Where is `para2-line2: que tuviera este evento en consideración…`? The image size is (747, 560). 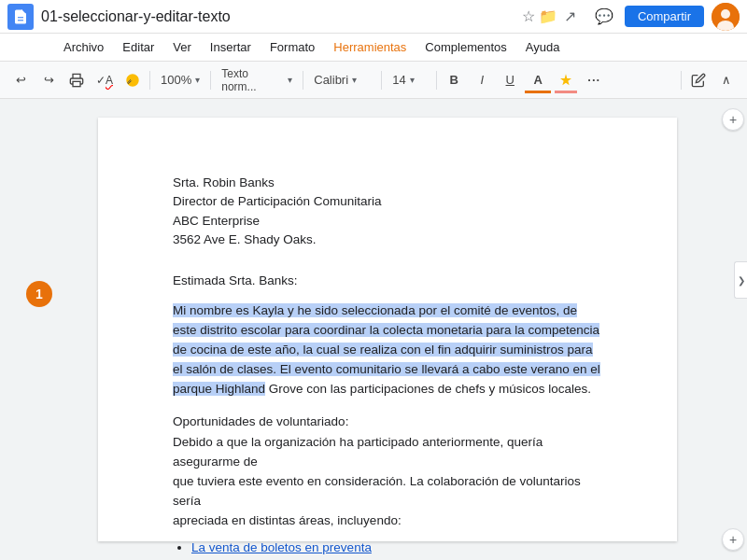 para2-line2: que tuviera este evento en consideración… is located at coordinates (377, 491).